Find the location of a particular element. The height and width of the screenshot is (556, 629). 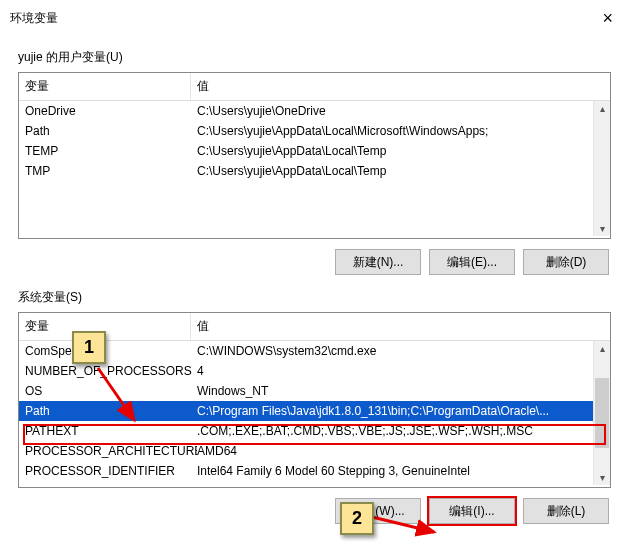

table-row: OneDrive C:\Users\yujie\OneDrive is located at coordinates (314, 111).